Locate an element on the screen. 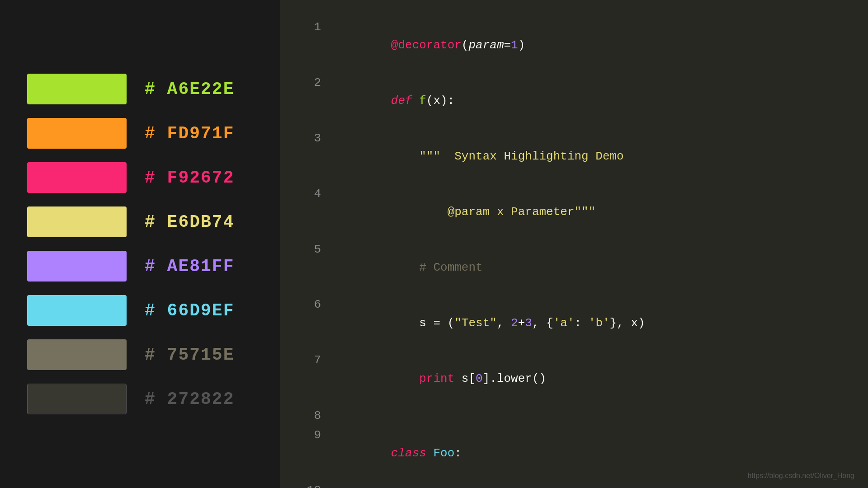  code-line-10: 10 def __init__(self): is located at coordinates (574, 484).